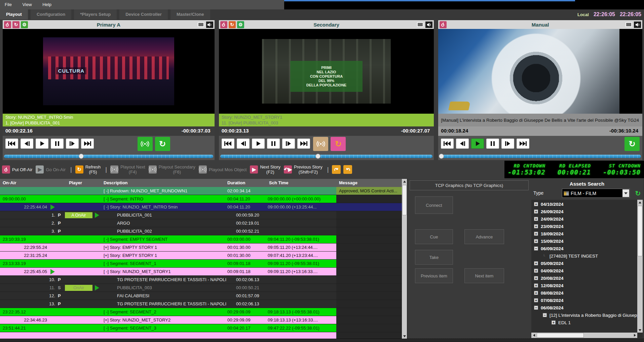 The width and height of the screenshot is (644, 342). I want to click on table-row: 1.PA OnAirPUBBLICITA_00100:00:59.20, so click(201, 215).